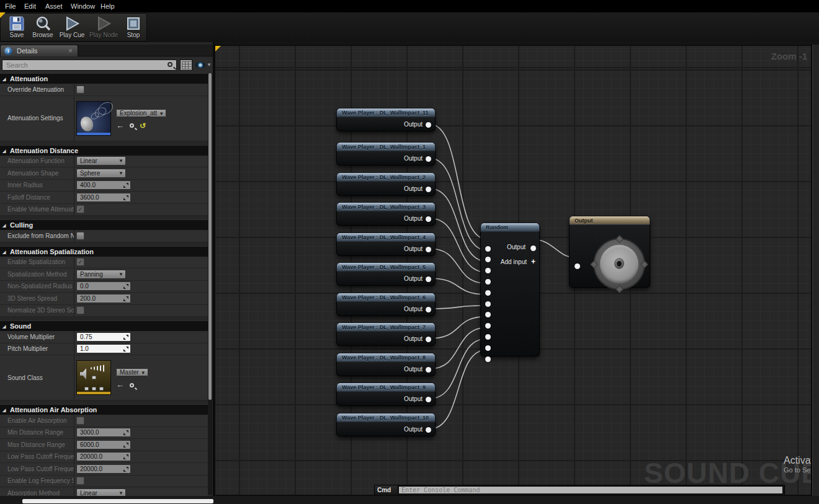  What do you see at coordinates (577, 267) in the screenshot?
I see `output-input-pin` at bounding box center [577, 267].